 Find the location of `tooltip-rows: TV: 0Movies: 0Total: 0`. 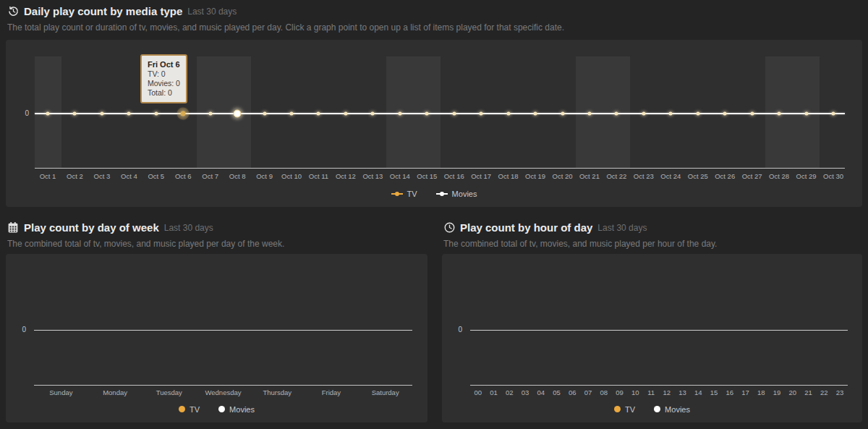

tooltip-rows: TV: 0Movies: 0Total: 0 is located at coordinates (163, 84).